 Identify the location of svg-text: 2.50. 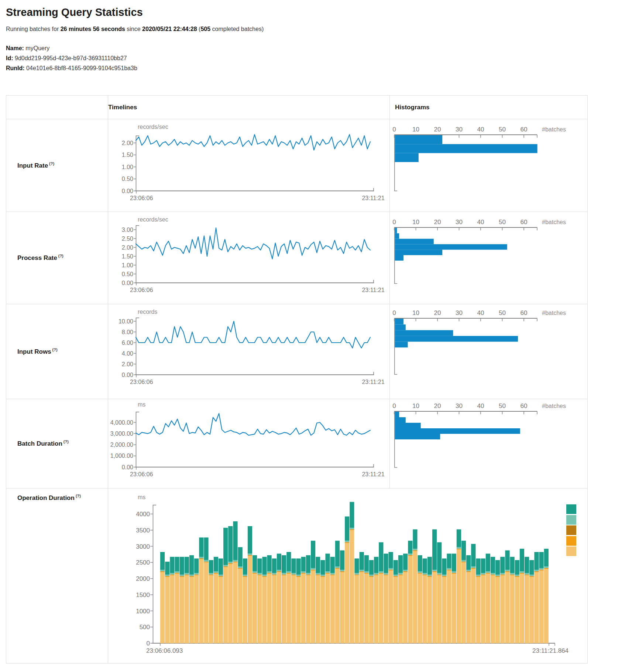
(128, 239).